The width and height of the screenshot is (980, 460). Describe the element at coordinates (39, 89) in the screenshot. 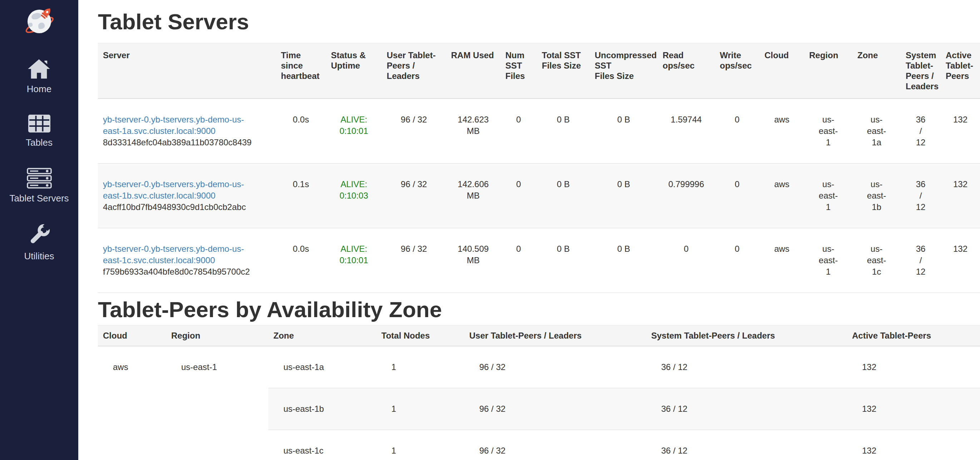

I see `sidebar-item-label: Home` at that location.